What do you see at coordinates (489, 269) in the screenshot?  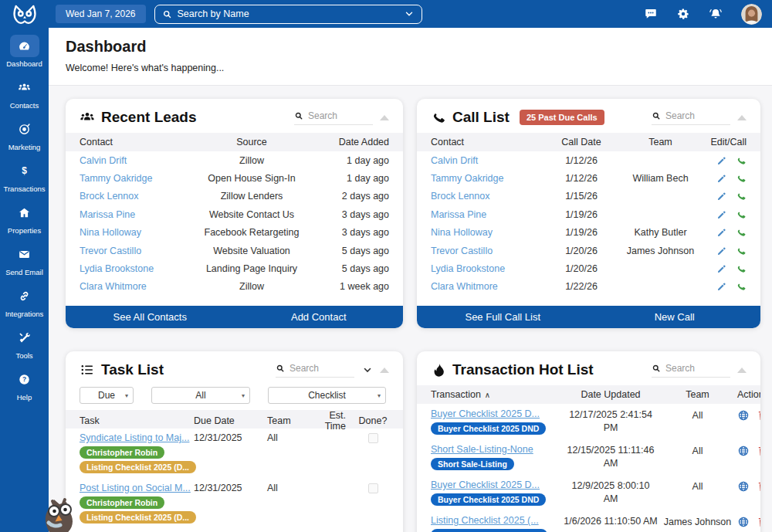 I see `call-contact-link: Lydia Brookstone` at bounding box center [489, 269].